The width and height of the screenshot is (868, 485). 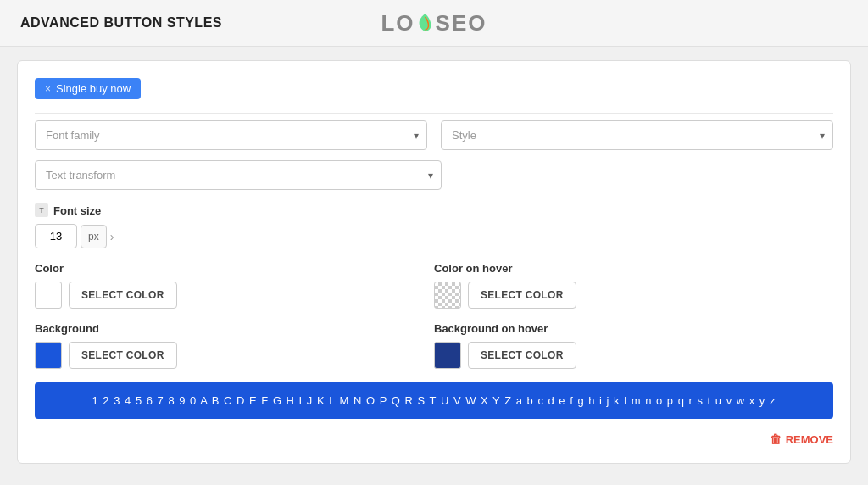 What do you see at coordinates (434, 136) in the screenshot?
I see `font-family-style-row: Font family Arial Helvetica Times New Ro…` at bounding box center [434, 136].